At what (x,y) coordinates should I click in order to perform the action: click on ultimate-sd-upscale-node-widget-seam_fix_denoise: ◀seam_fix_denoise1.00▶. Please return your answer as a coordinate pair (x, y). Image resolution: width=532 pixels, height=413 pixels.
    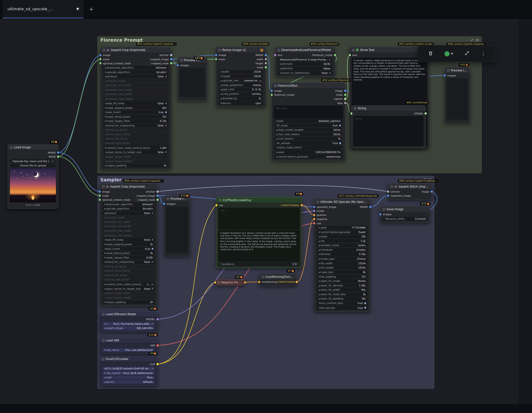
    Looking at the image, I should click on (342, 285).